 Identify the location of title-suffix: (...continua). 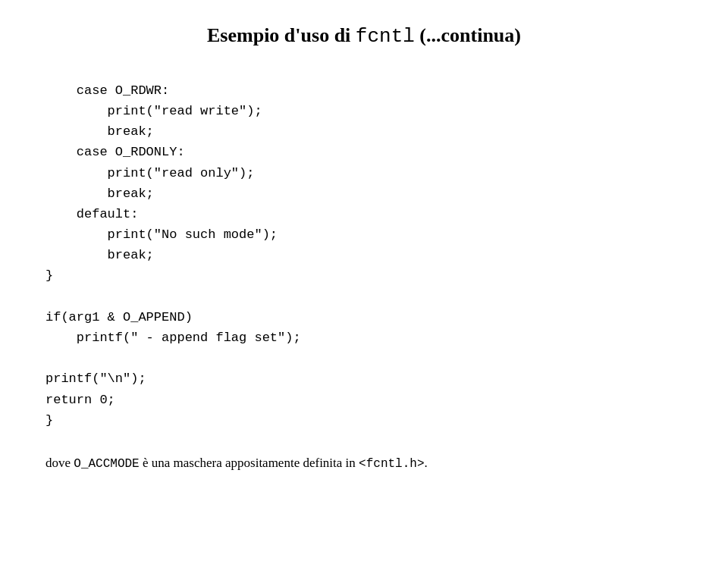
(468, 35).